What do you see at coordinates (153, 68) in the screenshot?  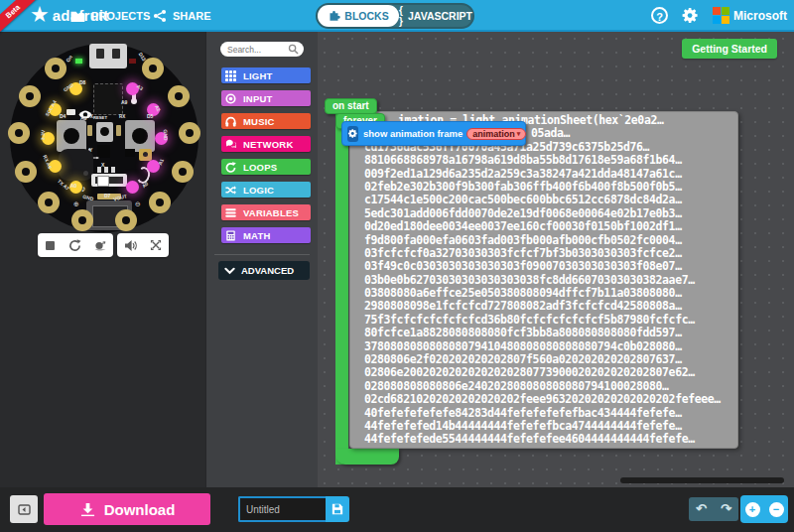 I see `pad-a3` at bounding box center [153, 68].